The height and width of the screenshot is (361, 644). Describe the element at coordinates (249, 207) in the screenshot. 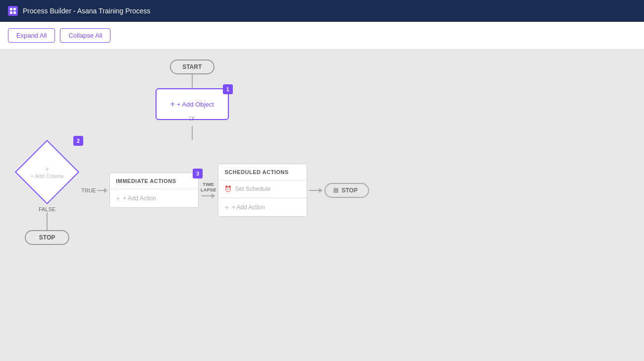

I see `add-scheduled-action-label: + Add Action` at that location.